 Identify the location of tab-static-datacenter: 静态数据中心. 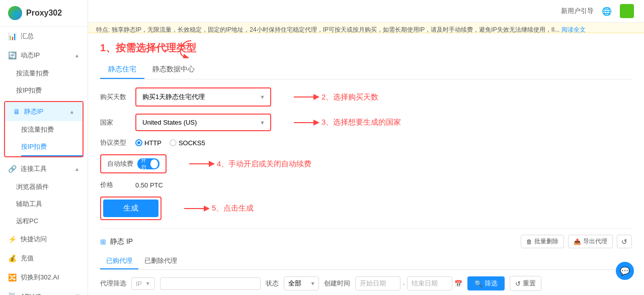
(174, 70).